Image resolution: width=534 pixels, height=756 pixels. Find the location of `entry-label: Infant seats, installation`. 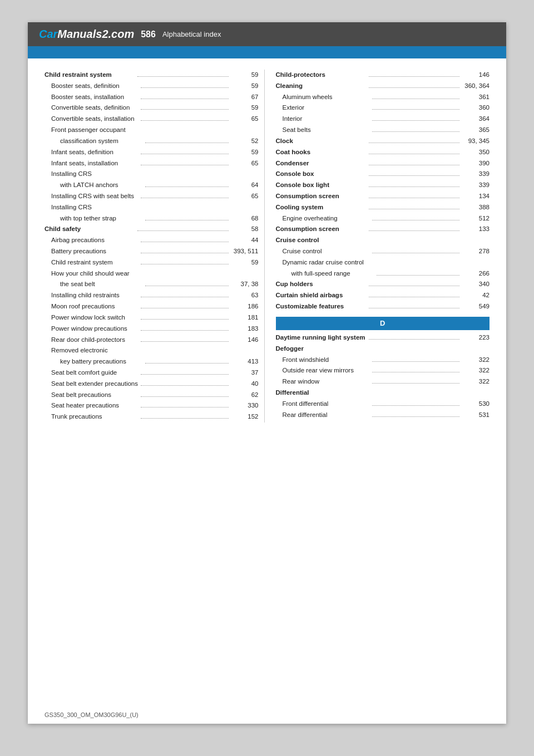

entry-label: Infant seats, installation is located at coordinates (91, 164).